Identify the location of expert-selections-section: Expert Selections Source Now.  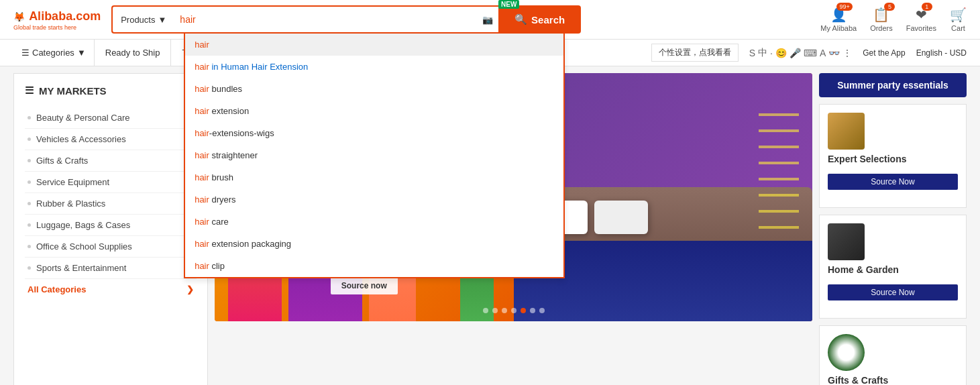
(893, 156).